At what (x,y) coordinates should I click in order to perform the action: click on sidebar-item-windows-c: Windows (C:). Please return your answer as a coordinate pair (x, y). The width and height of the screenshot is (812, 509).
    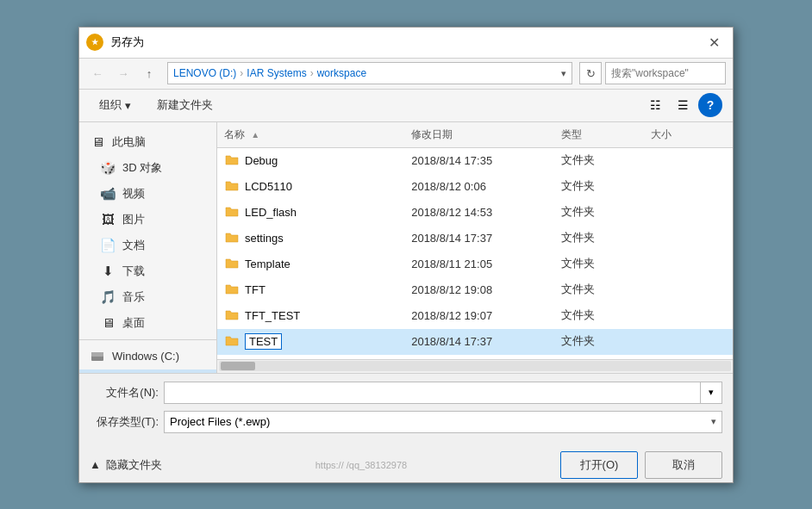
    Looking at the image, I should click on (148, 357).